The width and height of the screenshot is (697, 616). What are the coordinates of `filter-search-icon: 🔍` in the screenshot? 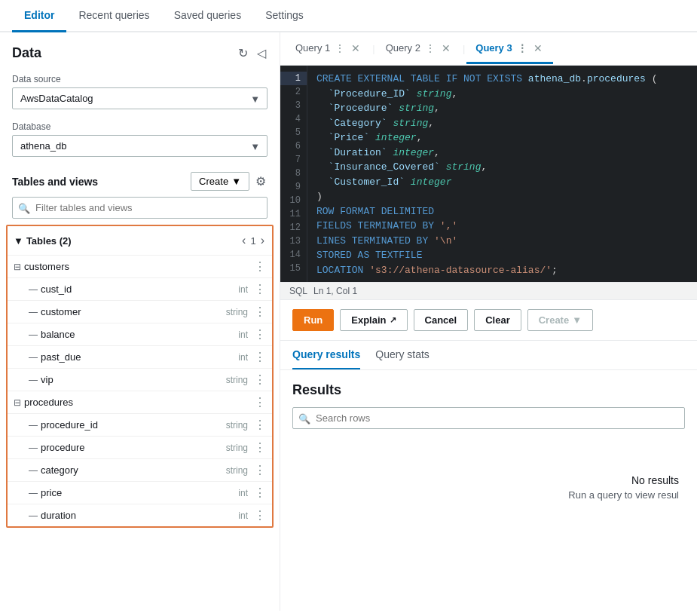 It's located at (24, 208).